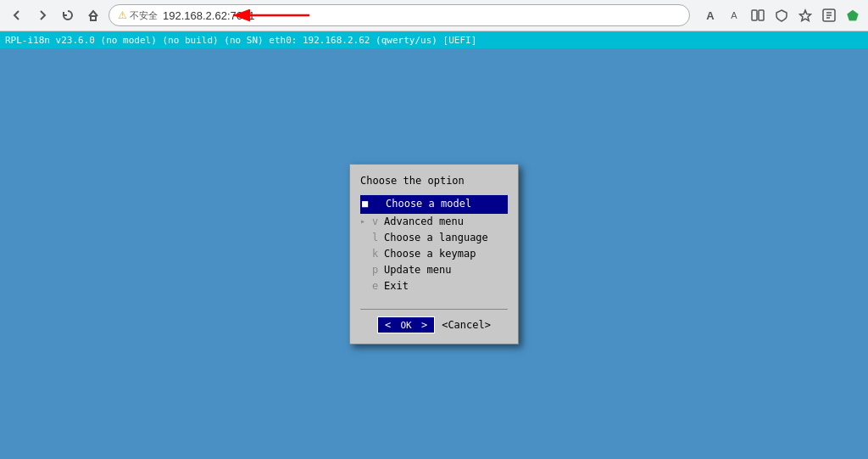 The height and width of the screenshot is (459, 868). What do you see at coordinates (376, 222) in the screenshot?
I see `menu-key-advanced: v` at bounding box center [376, 222].